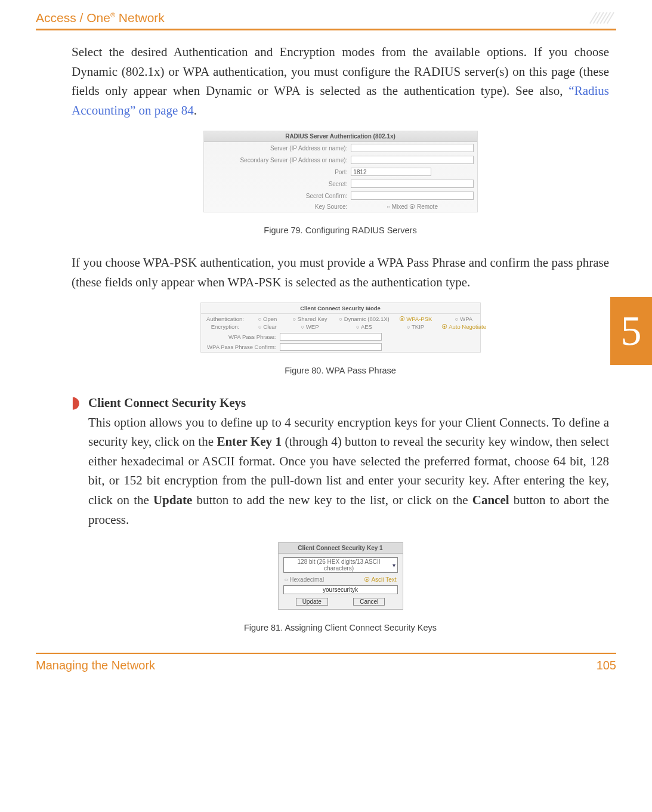 The width and height of the screenshot is (652, 812). I want to click on key-hex-option: ○ Hexadecimal, so click(304, 580).